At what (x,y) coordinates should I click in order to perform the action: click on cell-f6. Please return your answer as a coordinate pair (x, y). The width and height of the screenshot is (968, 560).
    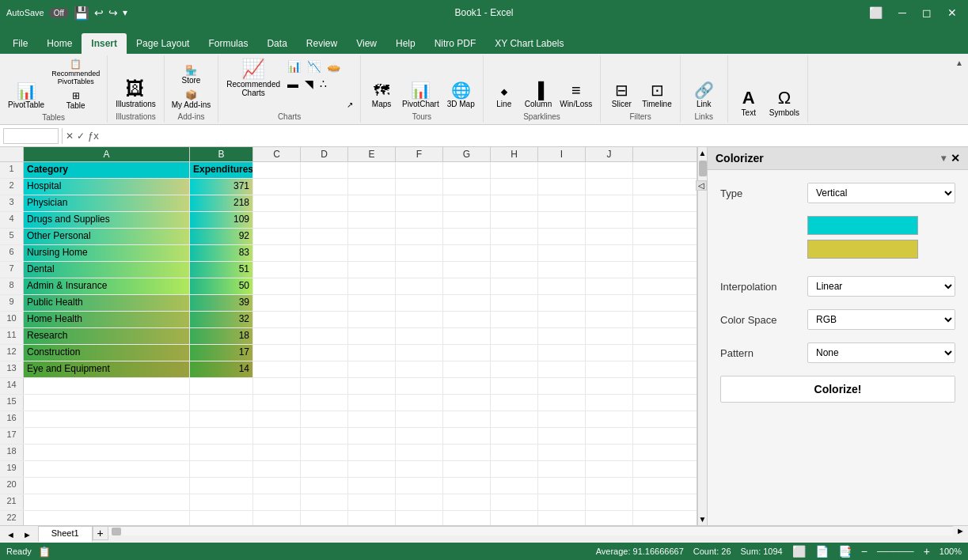
    Looking at the image, I should click on (419, 253).